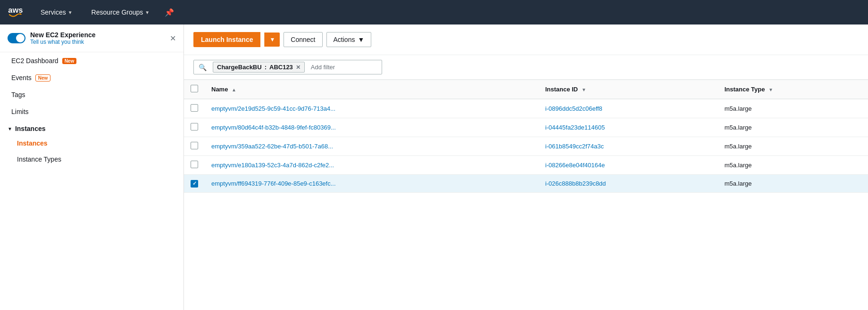  Describe the element at coordinates (169, 12) in the screenshot. I see `pin-icon: 📌` at that location.